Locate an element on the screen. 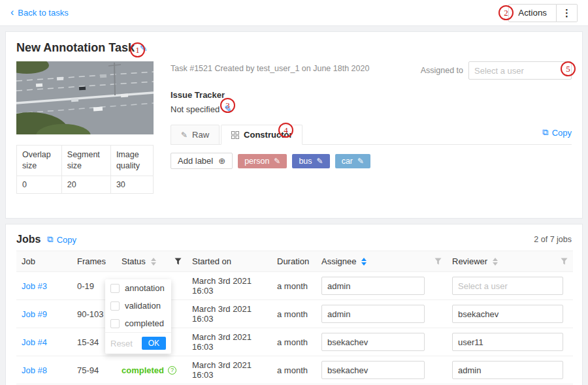  param-value-overlap: 0 is located at coordinates (39, 184).